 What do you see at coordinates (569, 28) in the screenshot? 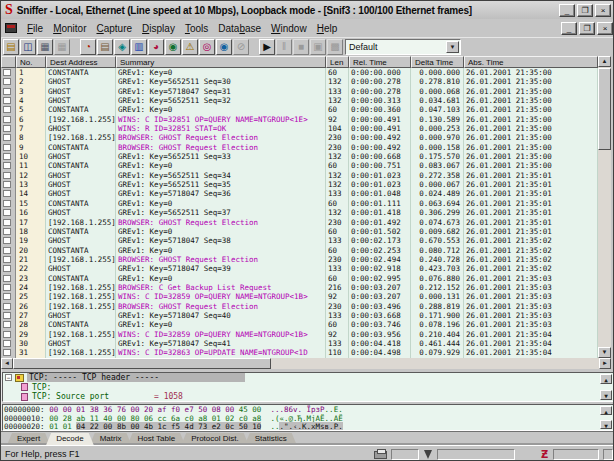
I see `mdi-minimize-button: _` at bounding box center [569, 28].